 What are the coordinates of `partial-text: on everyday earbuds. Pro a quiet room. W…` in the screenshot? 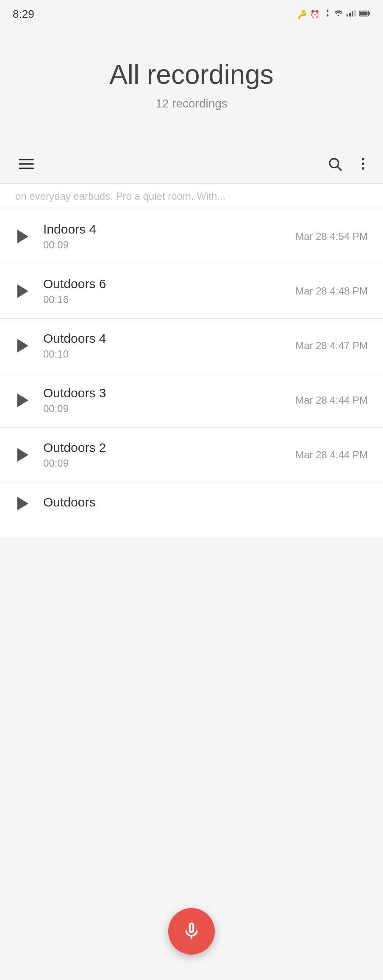 It's located at (120, 196).